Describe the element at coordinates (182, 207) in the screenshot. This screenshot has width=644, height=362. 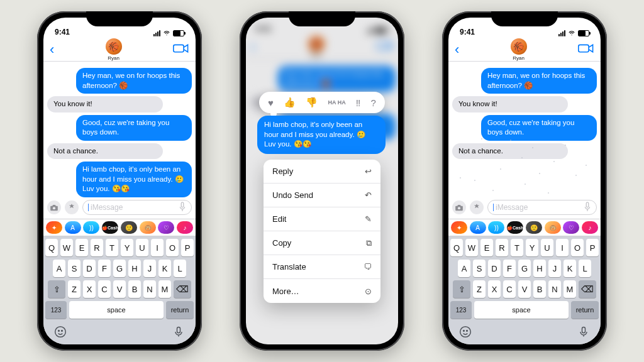
I see `dictation-inline-icon` at that location.